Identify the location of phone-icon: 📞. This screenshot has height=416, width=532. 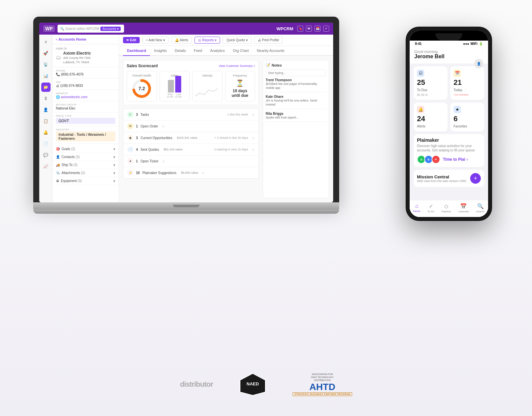
(58, 75).